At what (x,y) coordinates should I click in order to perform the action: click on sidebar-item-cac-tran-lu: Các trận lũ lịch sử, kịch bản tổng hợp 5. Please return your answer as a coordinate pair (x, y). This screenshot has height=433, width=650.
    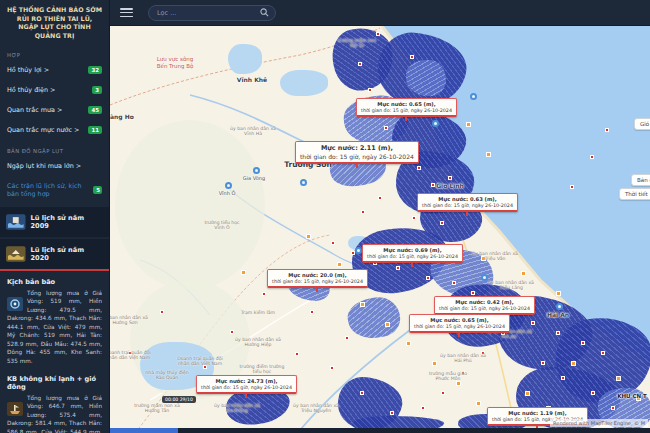
    Looking at the image, I should click on (54, 190).